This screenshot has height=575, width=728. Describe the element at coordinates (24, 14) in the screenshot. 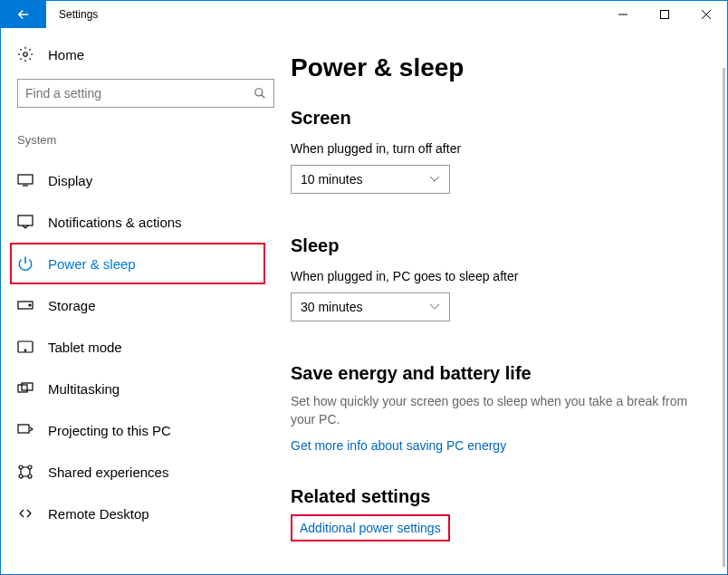

I see `back-button` at that location.